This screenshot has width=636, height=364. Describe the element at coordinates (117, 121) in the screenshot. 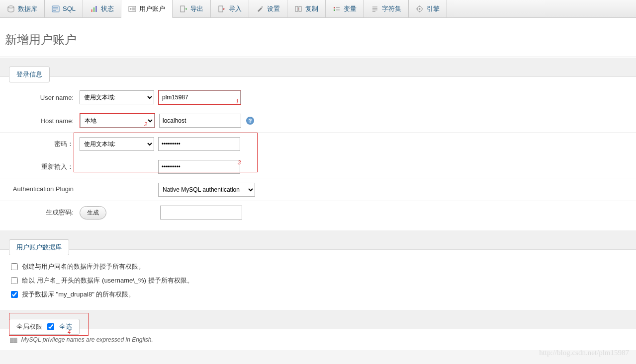

I see `select-host-mode: 本地` at that location.